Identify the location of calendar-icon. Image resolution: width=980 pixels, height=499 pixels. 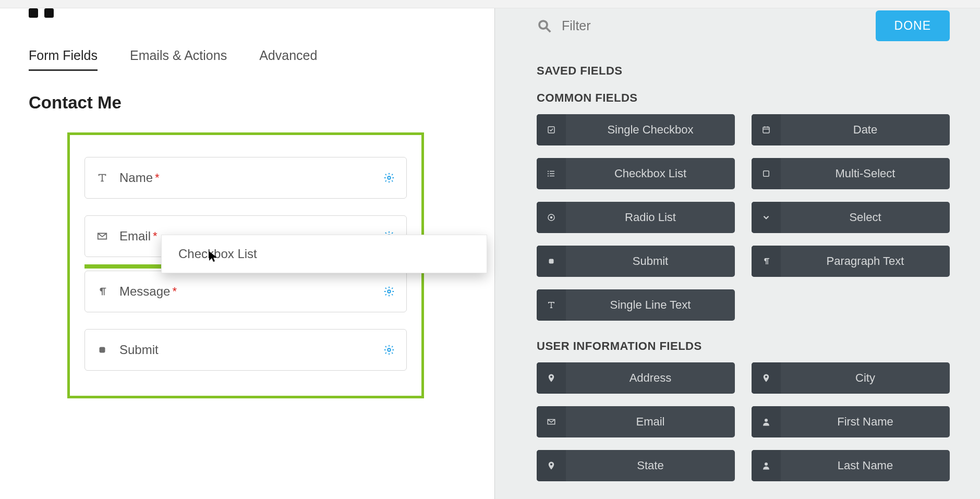
(766, 130).